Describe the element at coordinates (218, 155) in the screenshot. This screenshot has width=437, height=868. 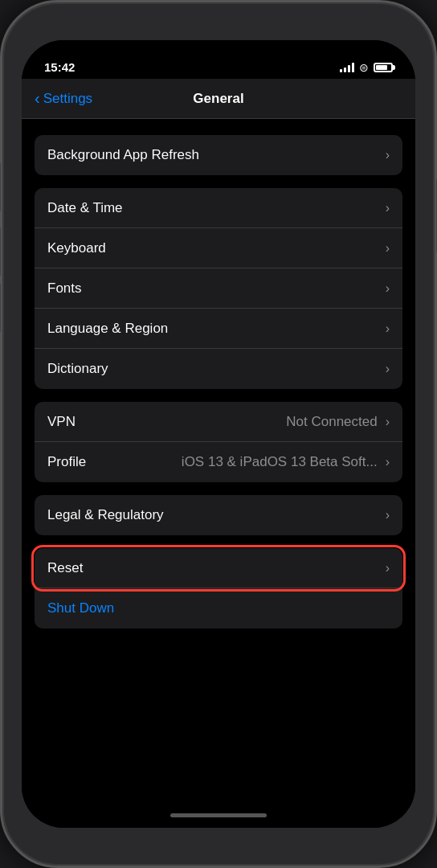
I see `row-background-app-refresh: Background App Refresh ›` at that location.